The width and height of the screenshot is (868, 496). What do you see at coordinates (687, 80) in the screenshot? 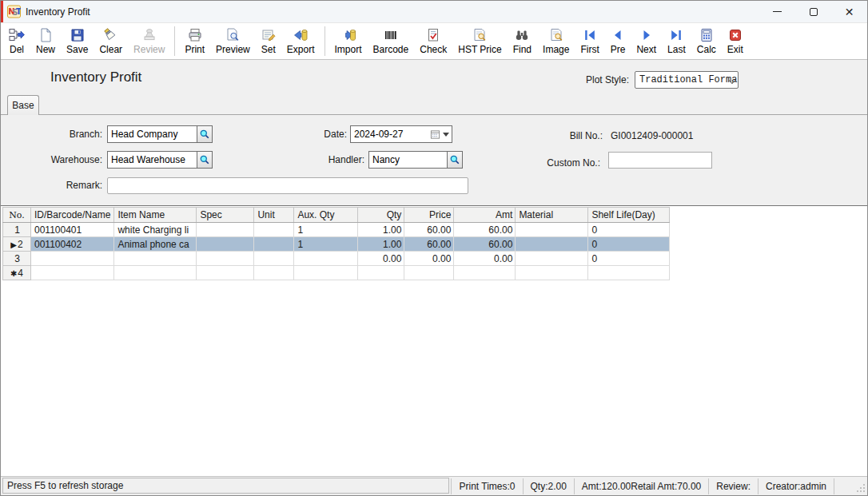
I see `plot-style-select: Traditional Format` at bounding box center [687, 80].